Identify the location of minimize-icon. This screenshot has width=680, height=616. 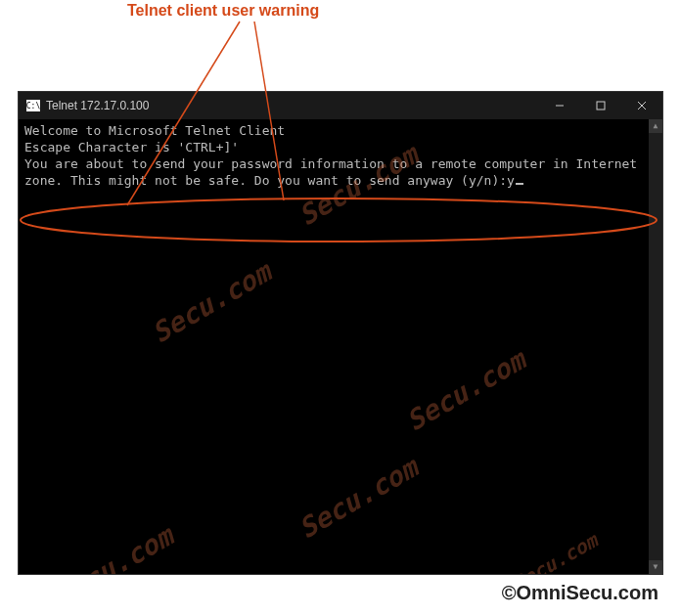
(560, 106).